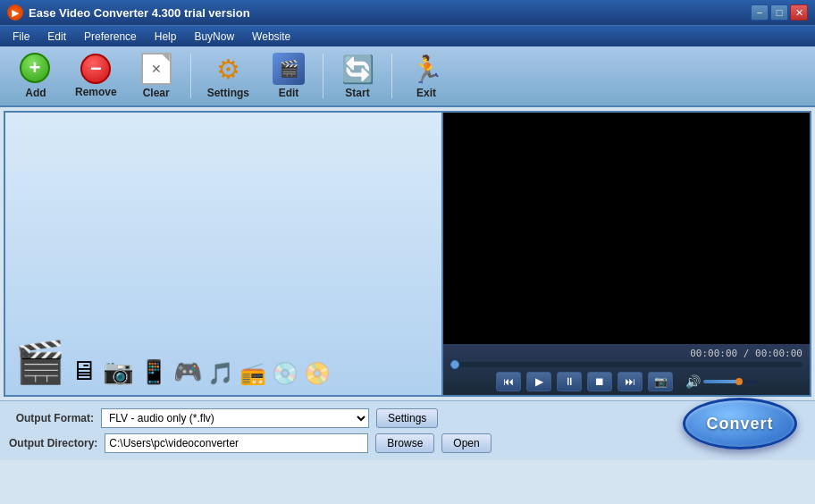  I want to click on mp3-icon: 📻, so click(253, 374).